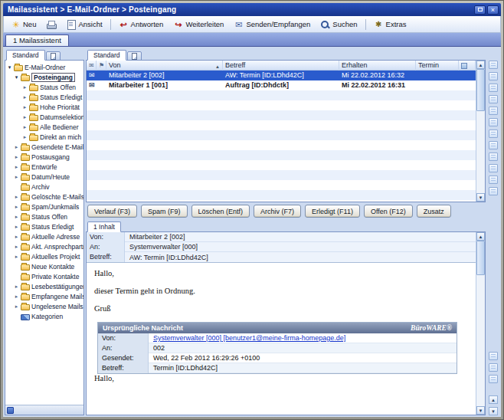  I want to click on tree-item: Aktuelles Projekt, so click(44, 256).